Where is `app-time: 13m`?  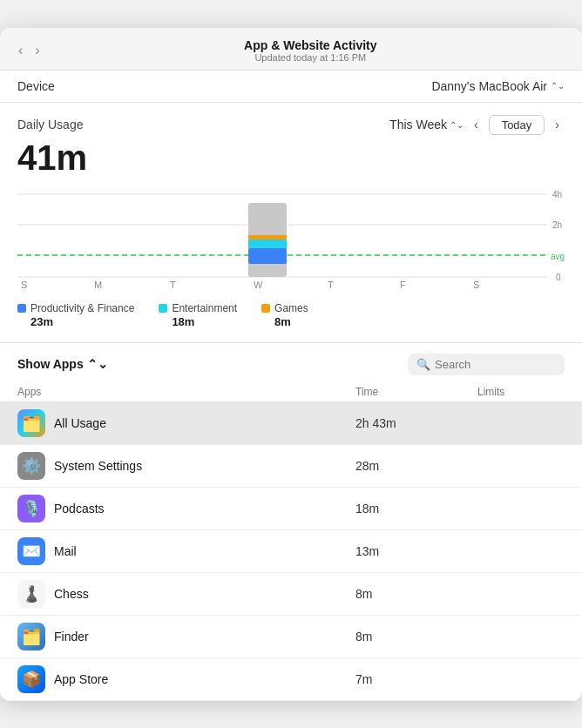 app-time: 13m is located at coordinates (416, 551).